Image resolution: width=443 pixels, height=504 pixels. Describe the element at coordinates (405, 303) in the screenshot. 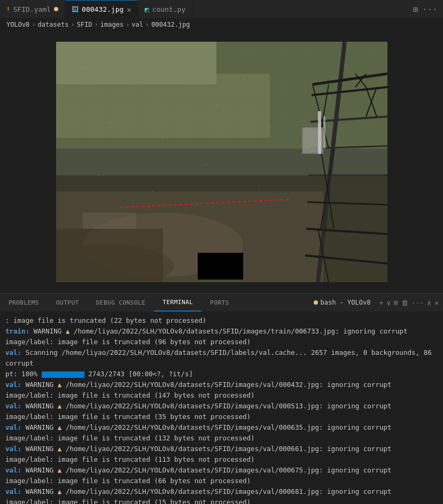

I see `kill-terminal-button: 🗑` at that location.